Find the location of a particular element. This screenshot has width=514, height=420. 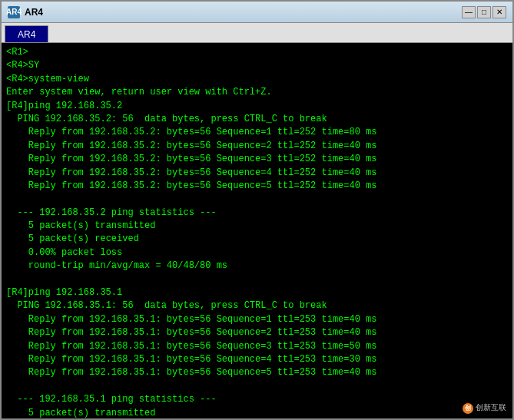

tab-bar: AR4 is located at coordinates (257, 33).